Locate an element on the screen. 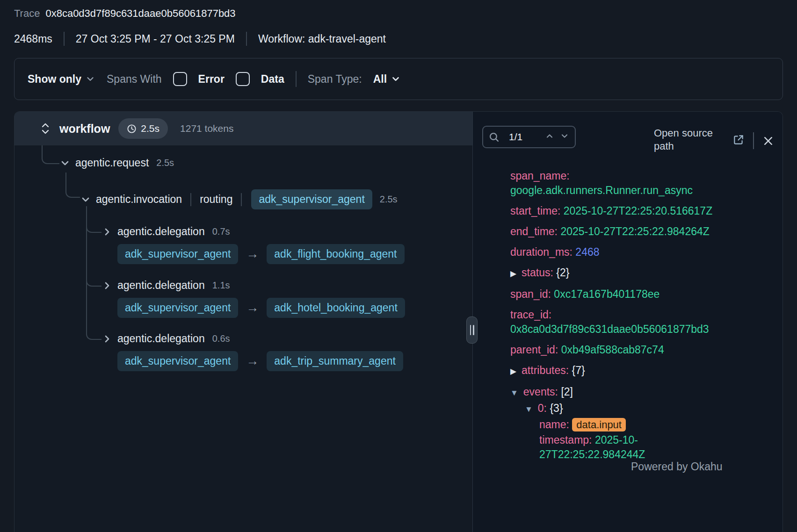 The width and height of the screenshot is (797, 532). field-value: 0xc17a167b401178ee is located at coordinates (607, 294).